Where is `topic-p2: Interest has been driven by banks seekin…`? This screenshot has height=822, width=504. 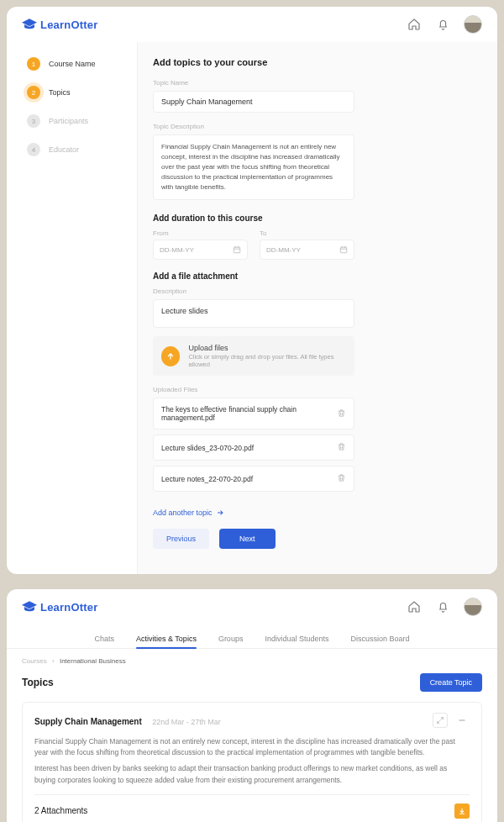
topic-p2: Interest has been driven by banks seekin… is located at coordinates (252, 774).